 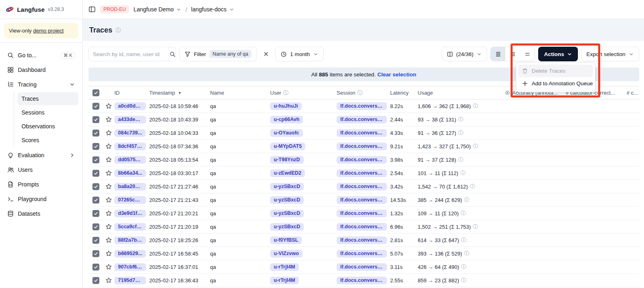 What do you see at coordinates (41, 199) in the screenshot?
I see `sidebar-item-playground: Playground` at bounding box center [41, 199].